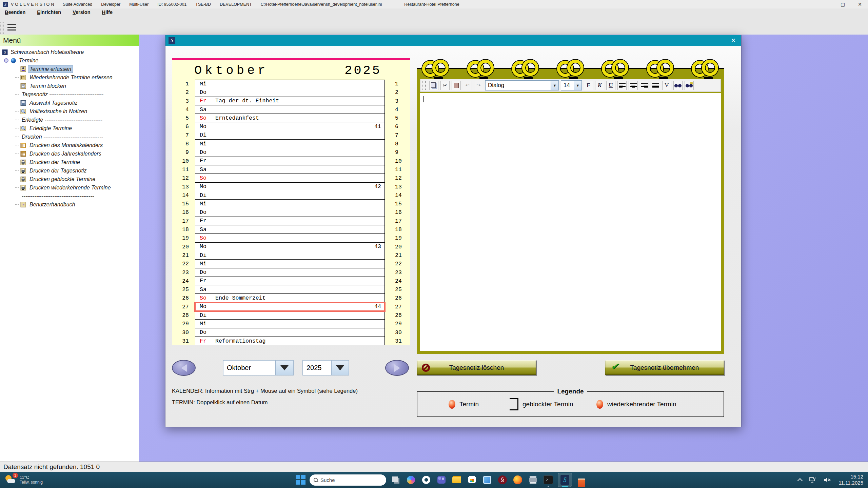 The image size is (868, 488). What do you see at coordinates (411, 480) in the screenshot?
I see `copilot-icon` at bounding box center [411, 480].